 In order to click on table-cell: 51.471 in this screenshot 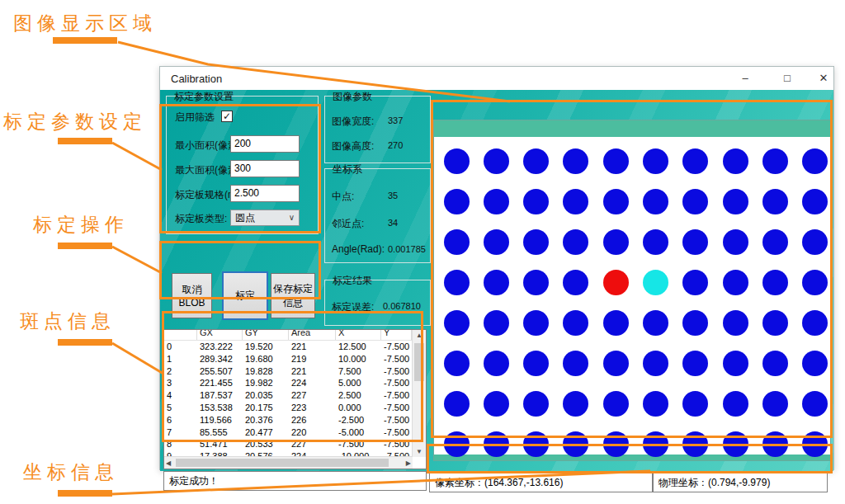, I will do `click(220, 444)`.